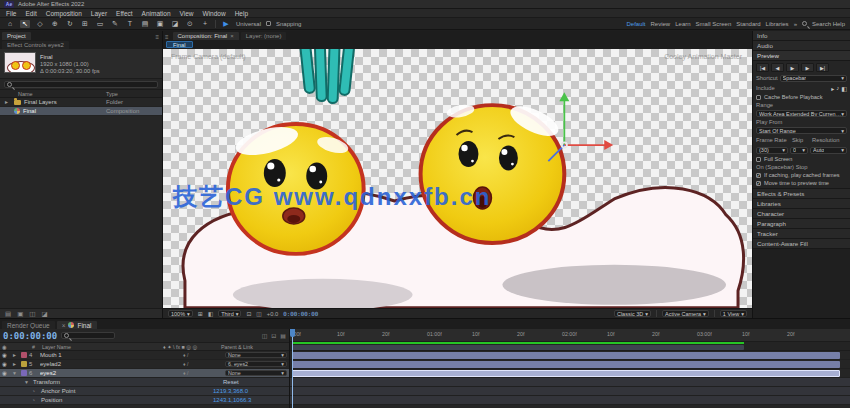 The height and width of the screenshot is (408, 850). What do you see at coordinates (242, 14) in the screenshot?
I see `menu-help: Help` at bounding box center [242, 14].